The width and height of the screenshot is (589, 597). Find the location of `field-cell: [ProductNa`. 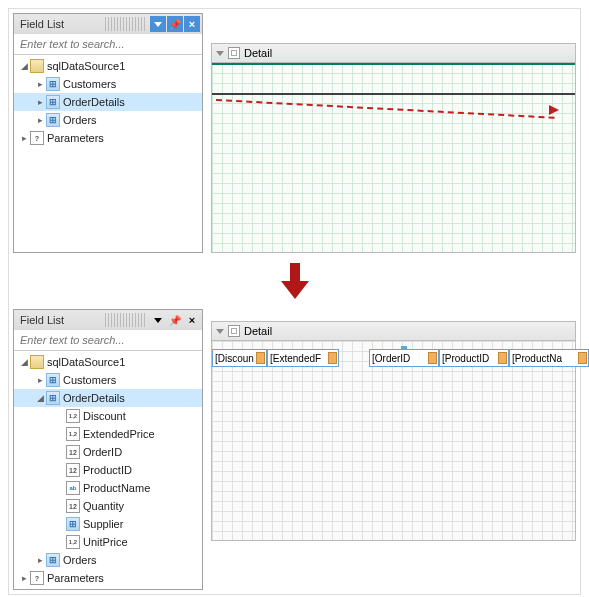

field-cell: [ProductNa is located at coordinates (549, 358).